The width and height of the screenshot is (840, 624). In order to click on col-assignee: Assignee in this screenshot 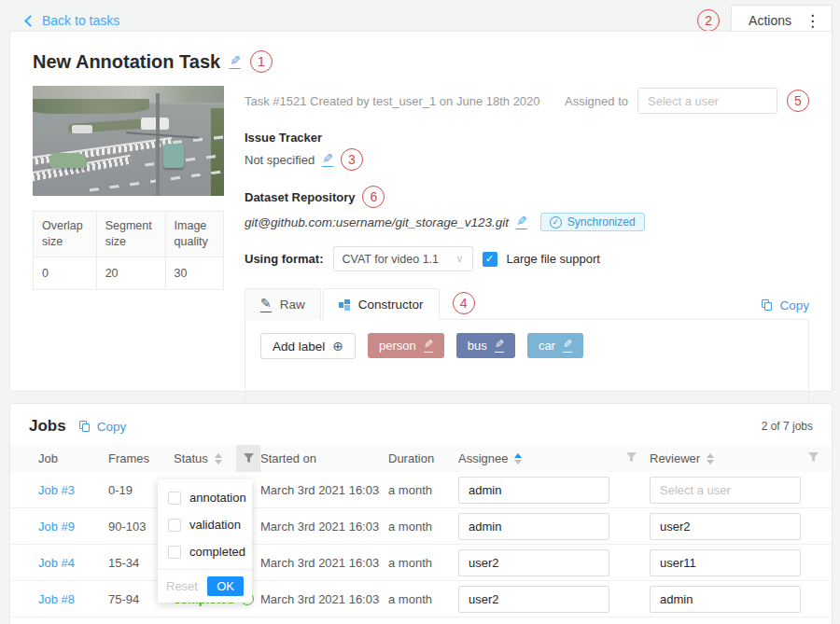, I will do `click(554, 459)`.